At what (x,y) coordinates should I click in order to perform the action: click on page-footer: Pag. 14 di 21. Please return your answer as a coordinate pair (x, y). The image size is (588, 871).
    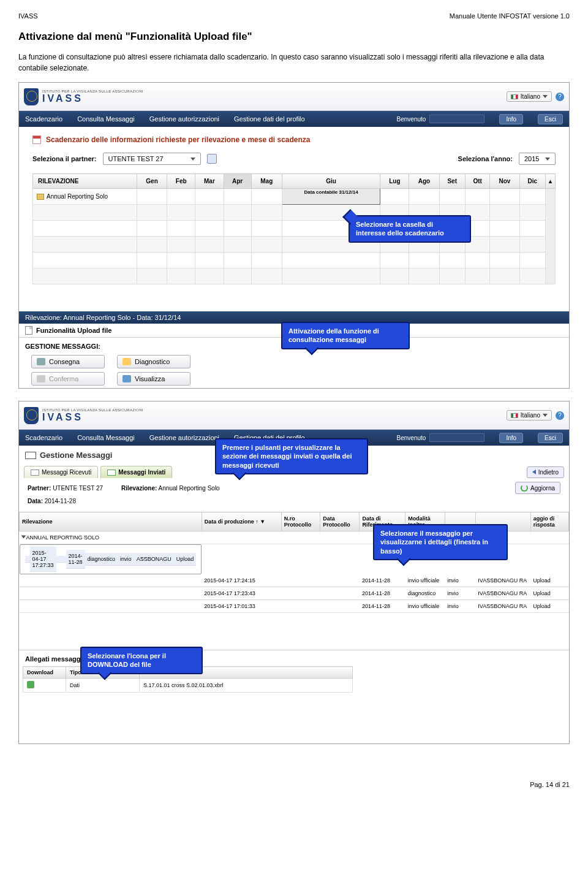
    Looking at the image, I should click on (294, 782).